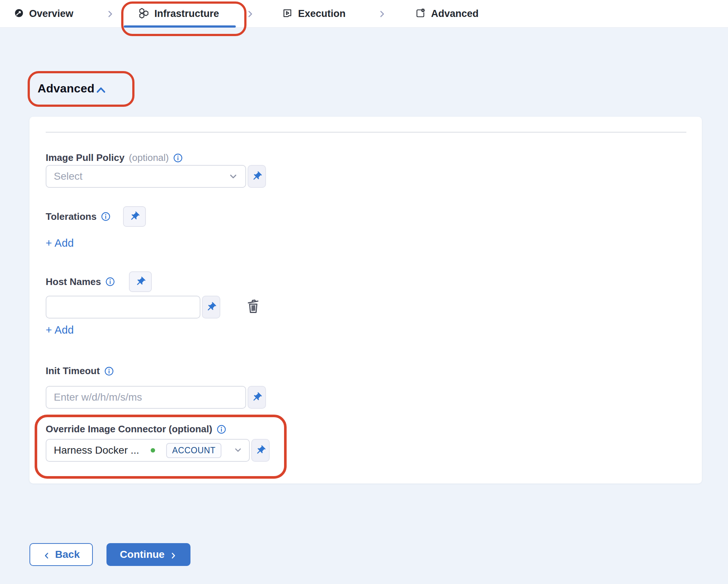 This screenshot has width=728, height=584. What do you see at coordinates (158, 450) in the screenshot?
I see `override-image-connector-control: Harness Docker ... ACCOUNT` at bounding box center [158, 450].